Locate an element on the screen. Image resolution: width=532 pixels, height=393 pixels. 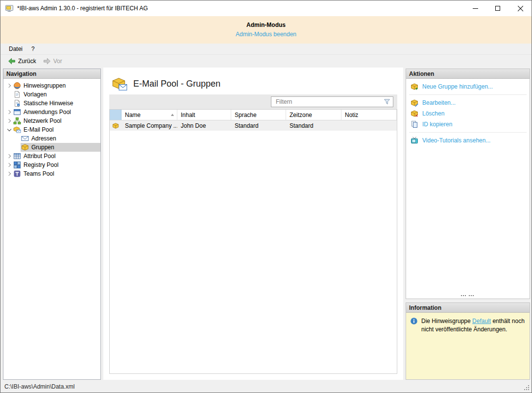
sidebar-item-content: Gruppen is located at coordinates (61, 147).